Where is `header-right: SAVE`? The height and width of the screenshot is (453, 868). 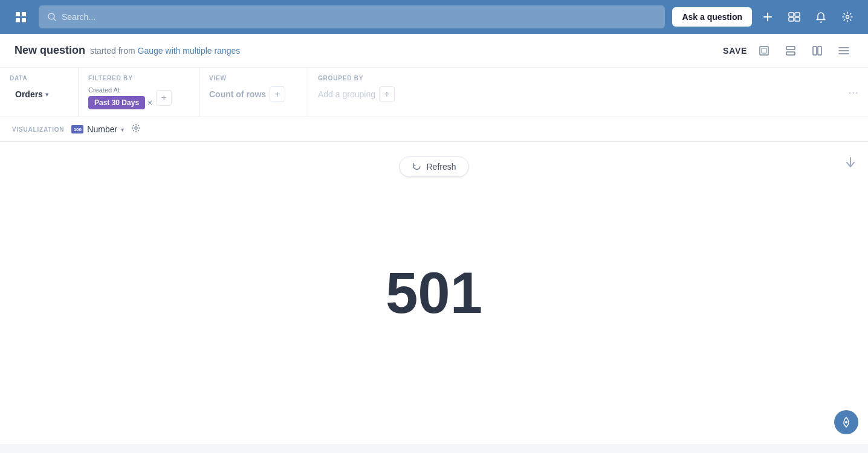 header-right: SAVE is located at coordinates (788, 51).